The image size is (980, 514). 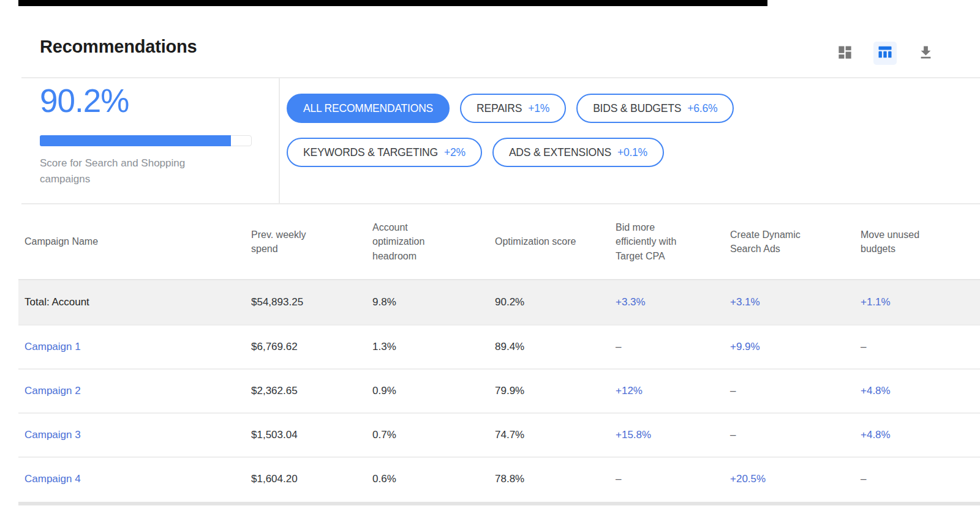 I want to click on uplift-value: +12%, so click(x=629, y=390).